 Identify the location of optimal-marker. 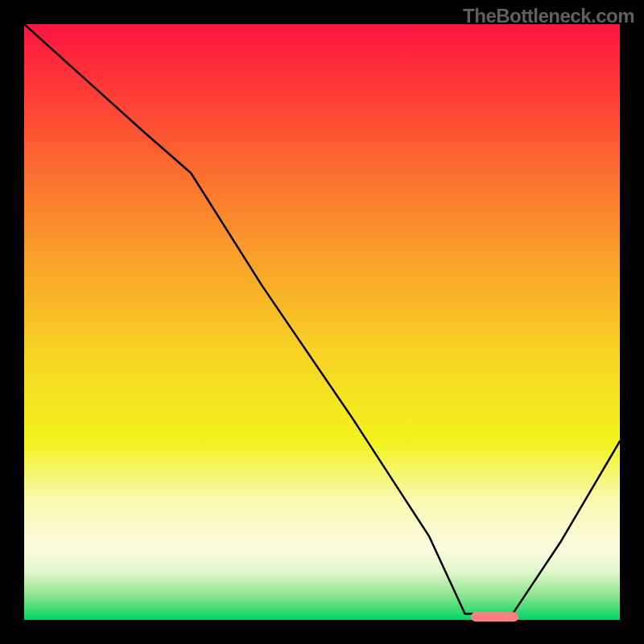
(494, 617).